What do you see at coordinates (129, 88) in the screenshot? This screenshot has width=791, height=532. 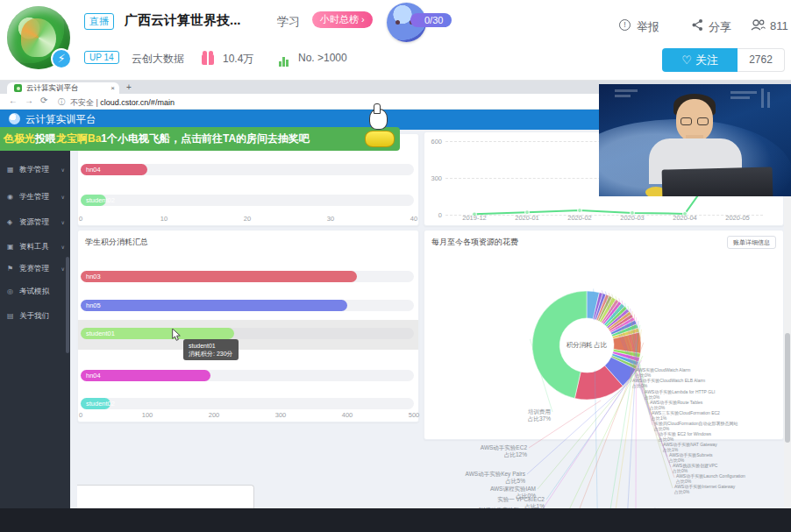 I see `new-tab-button: +` at bounding box center [129, 88].